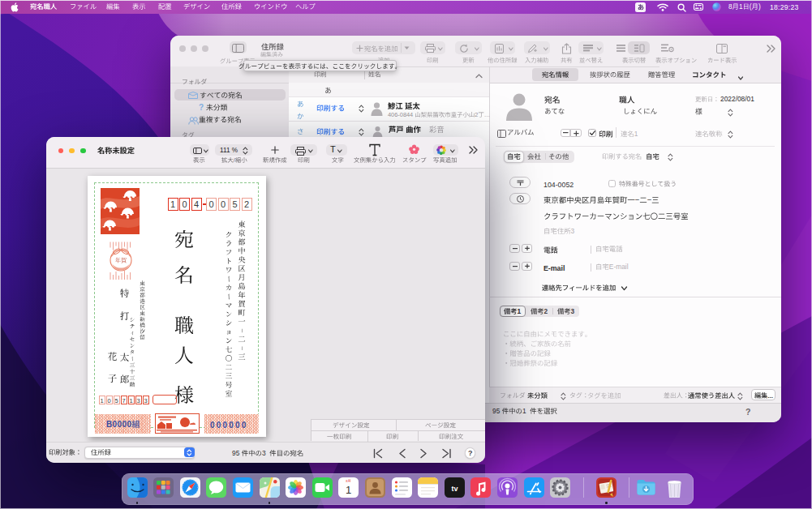  What do you see at coordinates (771, 396) in the screenshot?
I see `svg-text:...: ...` at bounding box center [771, 396].